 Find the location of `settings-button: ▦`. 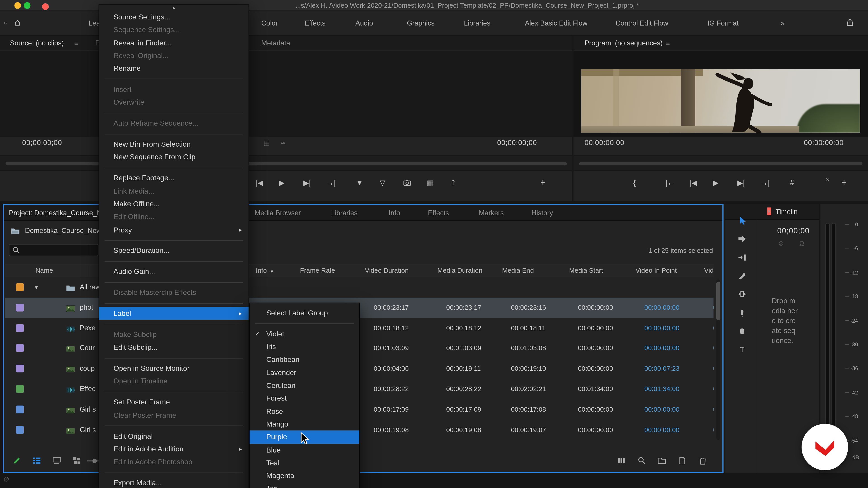

settings-button: ▦ is located at coordinates (430, 183).